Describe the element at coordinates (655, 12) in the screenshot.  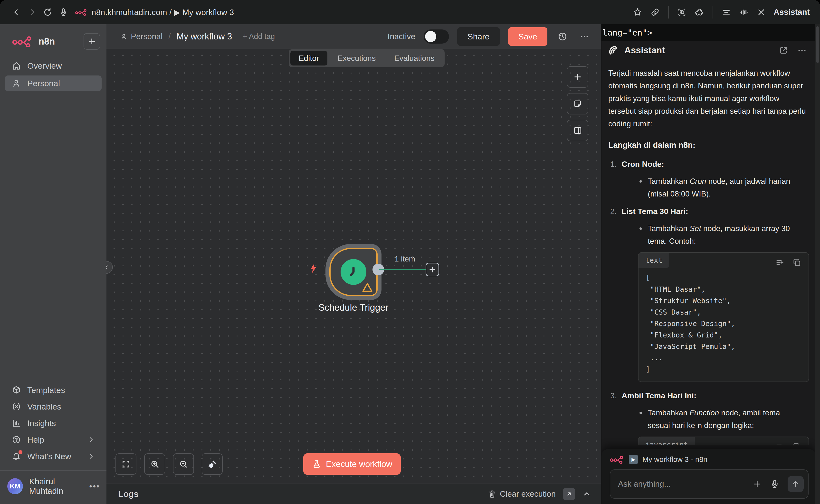
I see `copy-link-icon` at that location.